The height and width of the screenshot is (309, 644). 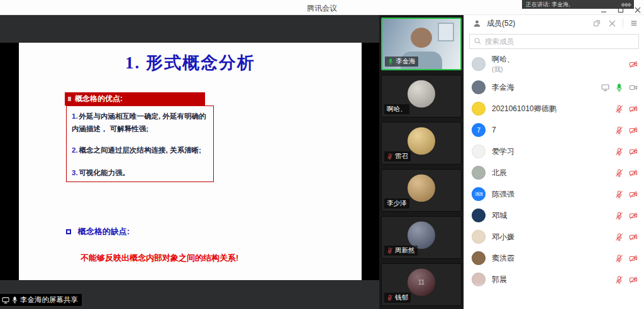 What do you see at coordinates (554, 41) in the screenshot?
I see `search-input` at bounding box center [554, 41].